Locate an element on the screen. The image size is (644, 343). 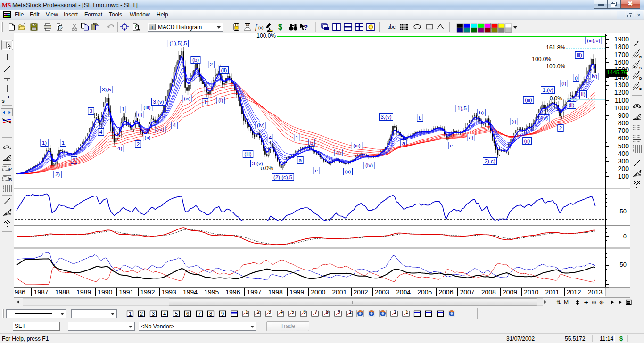
svg-text: 7 is located at coordinates (199, 314).